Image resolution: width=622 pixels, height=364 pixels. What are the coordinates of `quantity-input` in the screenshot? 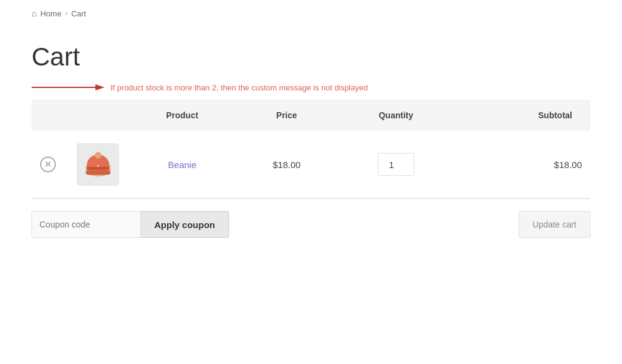 It's located at (396, 164).